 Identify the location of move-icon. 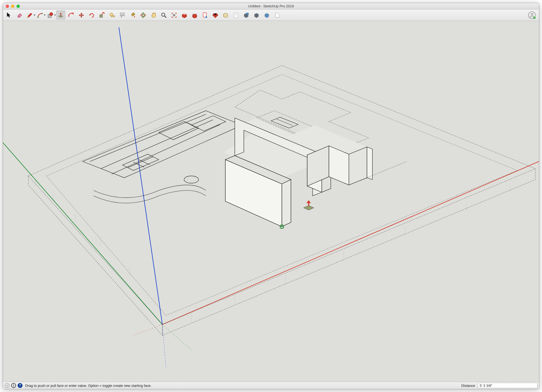
(81, 15).